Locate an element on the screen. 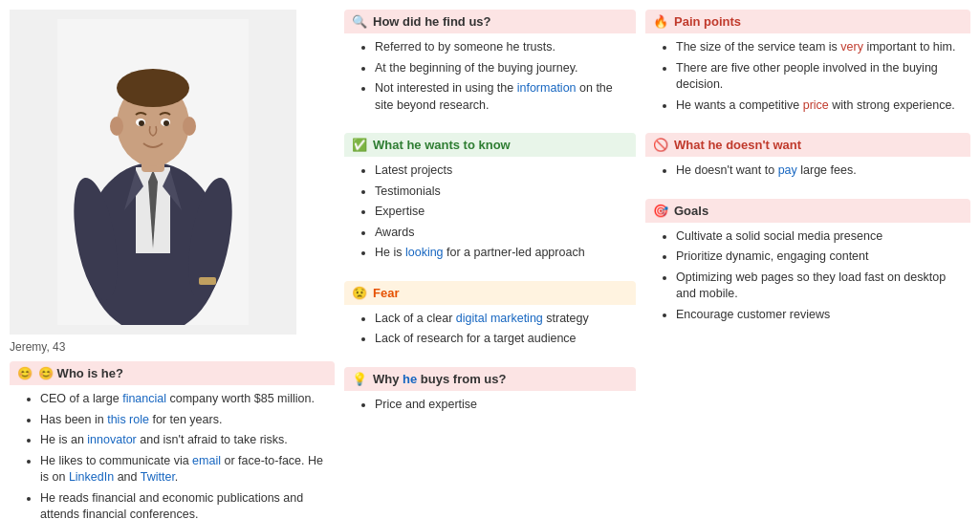 Image resolution: width=980 pixels, height=519 pixels. why-label: Why he buys from us? is located at coordinates (440, 378).